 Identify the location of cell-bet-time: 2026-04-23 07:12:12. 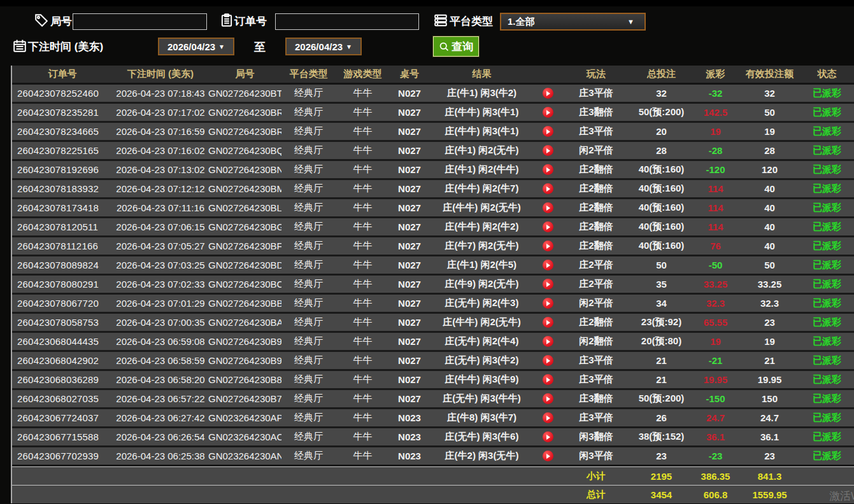
(160, 188).